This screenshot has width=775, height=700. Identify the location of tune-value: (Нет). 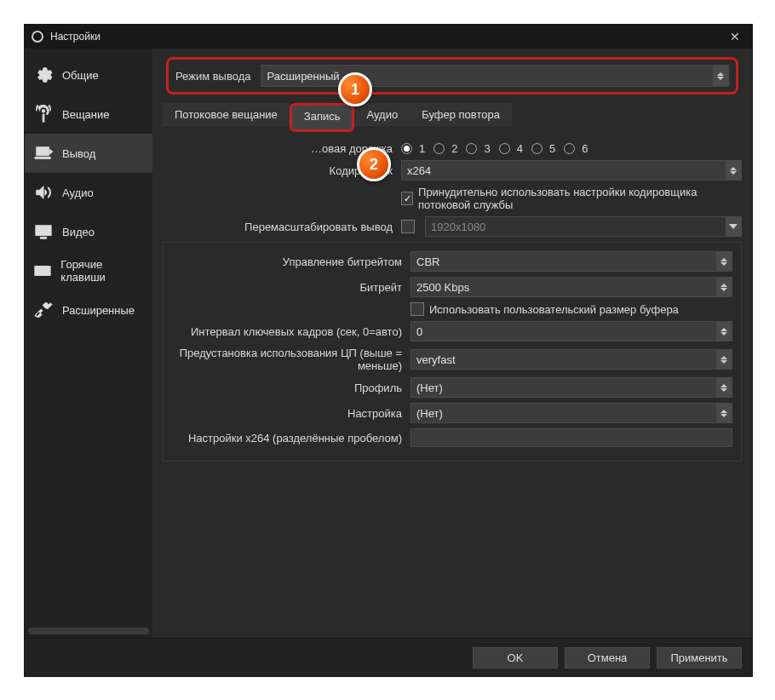
(429, 414).